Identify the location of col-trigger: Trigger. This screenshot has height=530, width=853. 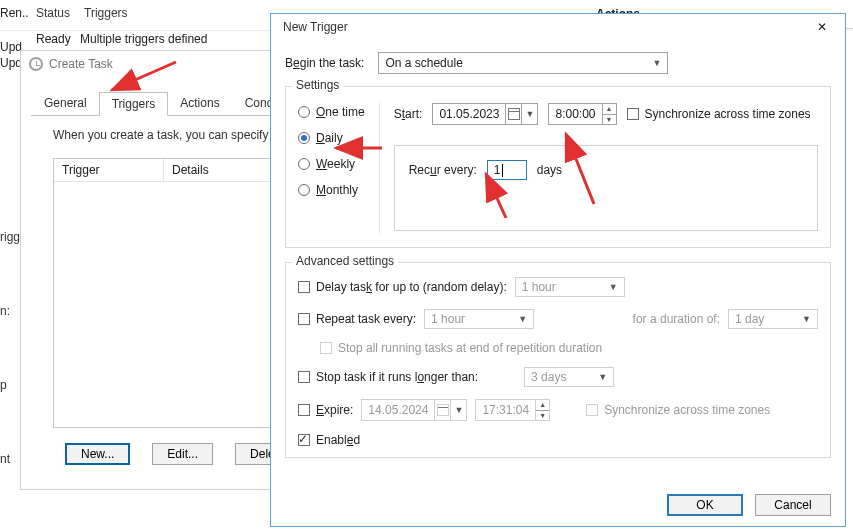
(109, 170).